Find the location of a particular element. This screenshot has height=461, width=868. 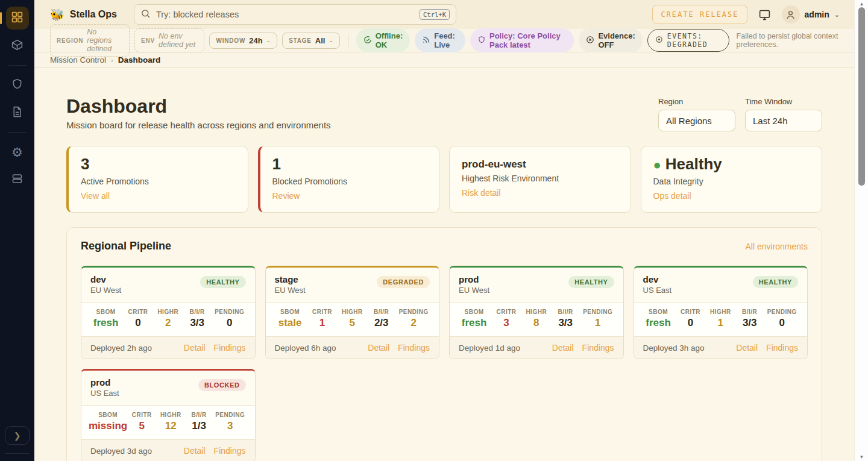

window-filter-value: 24h is located at coordinates (256, 41).